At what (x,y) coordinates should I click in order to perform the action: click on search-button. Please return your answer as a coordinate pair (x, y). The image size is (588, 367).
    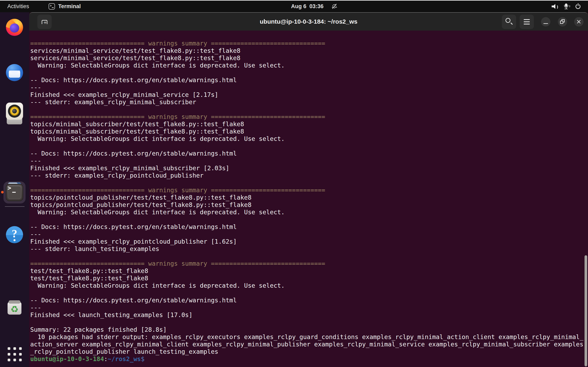
    Looking at the image, I should click on (509, 22).